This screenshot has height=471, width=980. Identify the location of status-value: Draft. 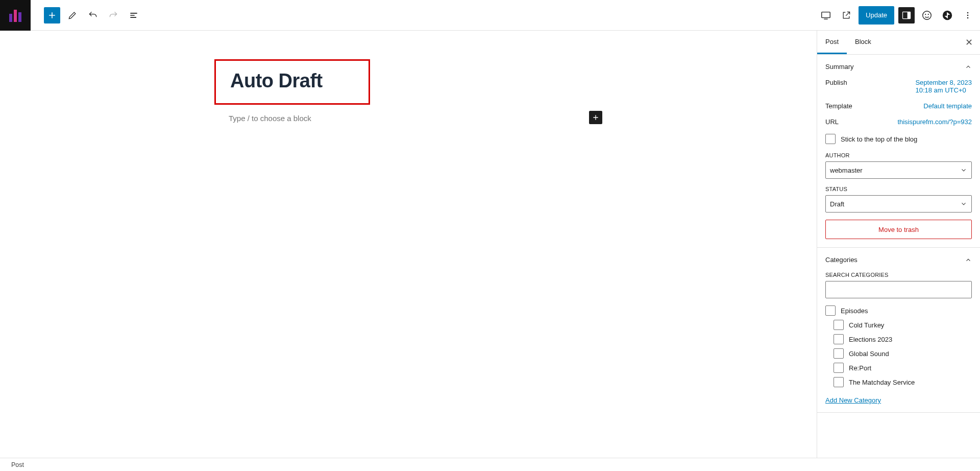
(837, 204).